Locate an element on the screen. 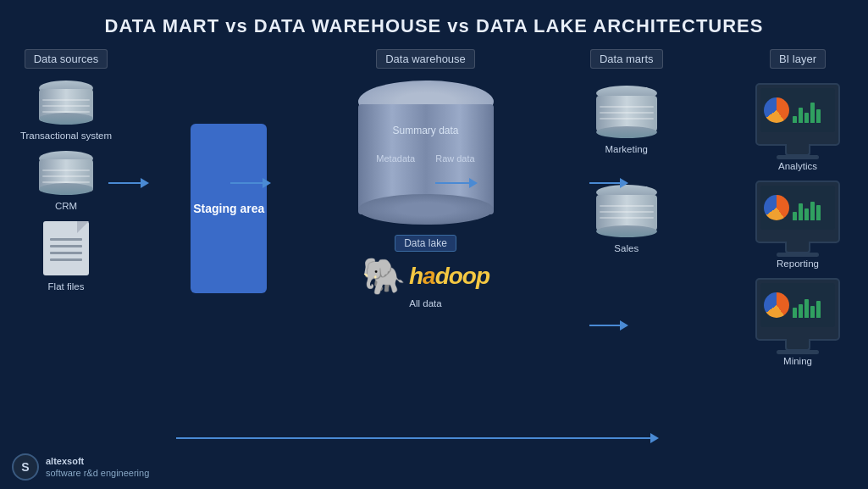 The image size is (868, 489). logo-area: S altexsoft software r&d engineering is located at coordinates (80, 467).